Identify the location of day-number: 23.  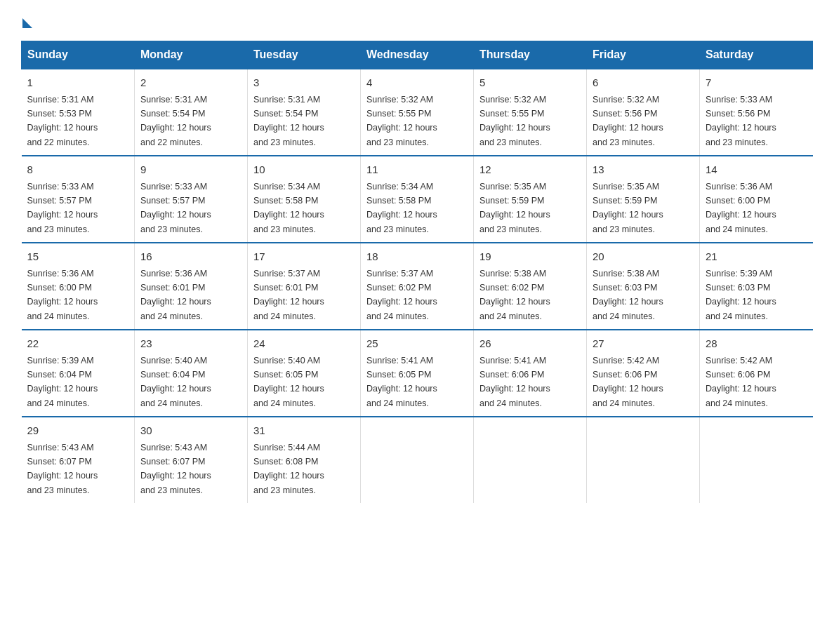
(191, 344).